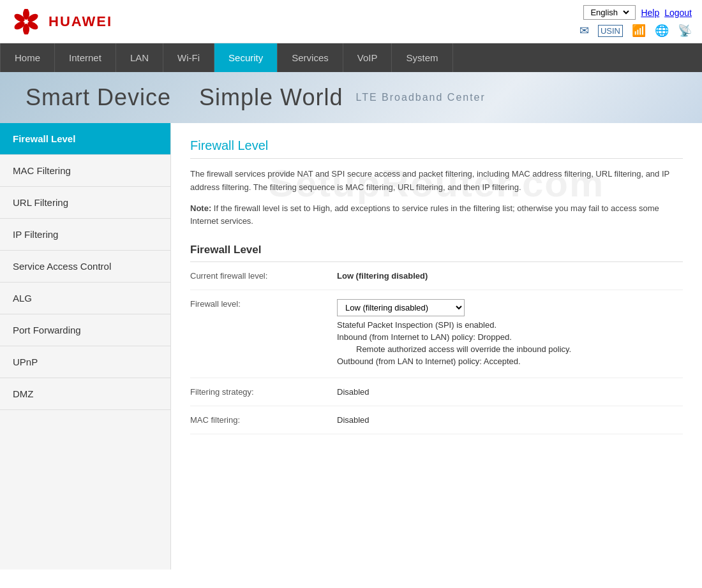 The width and height of the screenshot is (702, 588). I want to click on nav-item-home: Home, so click(27, 57).